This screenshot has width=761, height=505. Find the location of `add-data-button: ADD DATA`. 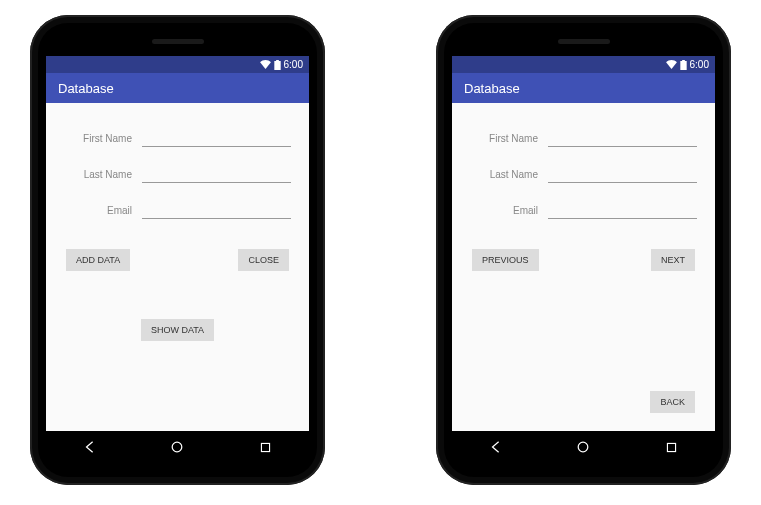

add-data-button: ADD DATA is located at coordinates (98, 260).